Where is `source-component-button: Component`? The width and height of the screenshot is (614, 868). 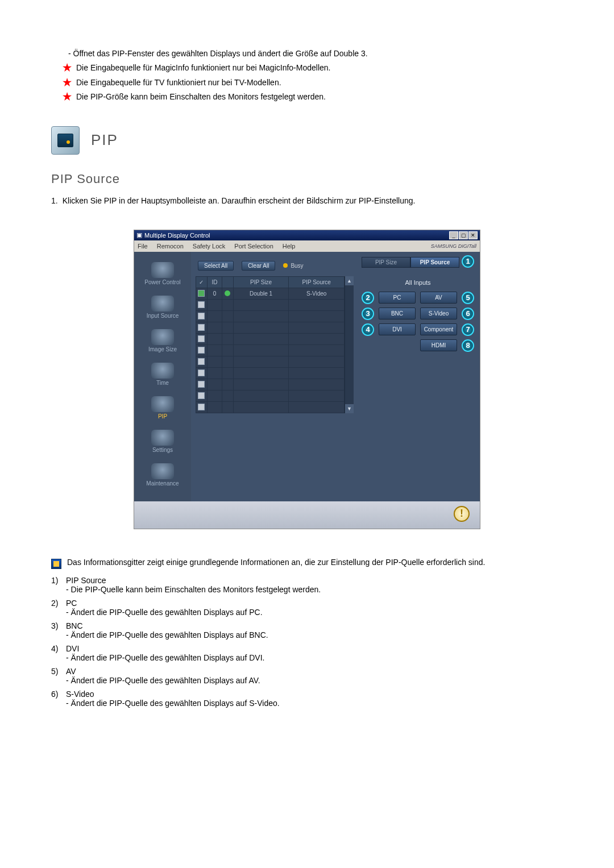 source-component-button: Component is located at coordinates (439, 330).